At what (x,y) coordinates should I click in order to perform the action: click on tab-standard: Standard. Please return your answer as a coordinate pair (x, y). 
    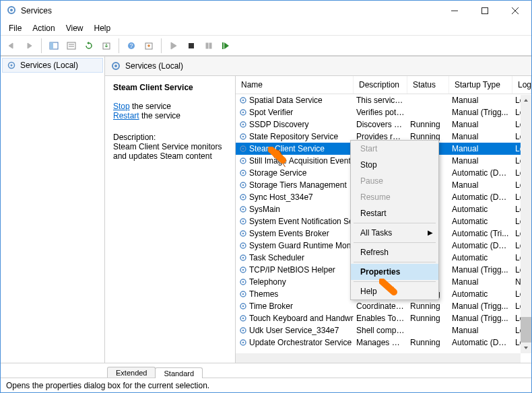
    Looking at the image, I should click on (179, 373).